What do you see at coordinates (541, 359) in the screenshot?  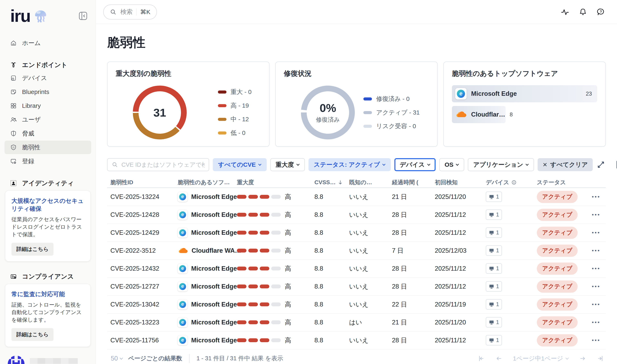 I see `page-indicator-select: 1ページ中1ページ` at bounding box center [541, 359].